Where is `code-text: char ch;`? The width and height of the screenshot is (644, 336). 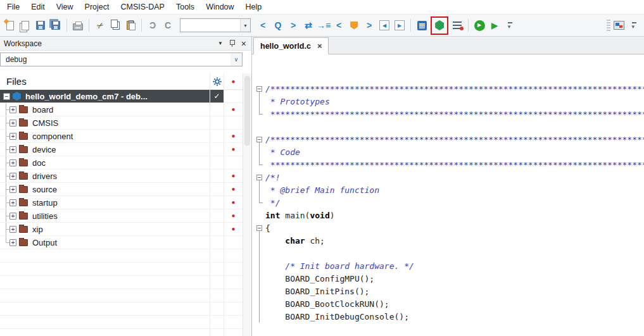 code-text: char ch; is located at coordinates (295, 240).